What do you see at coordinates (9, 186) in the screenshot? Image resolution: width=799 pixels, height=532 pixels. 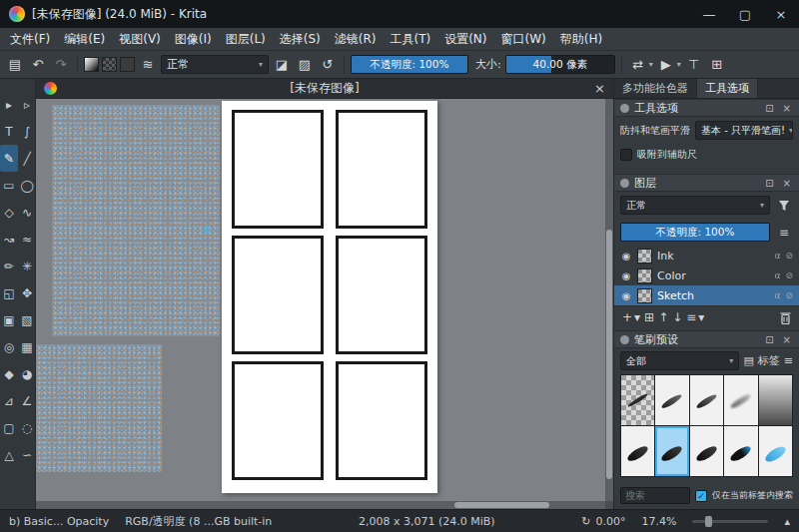 I see `rectangle-tool: ▭` at bounding box center [9, 186].